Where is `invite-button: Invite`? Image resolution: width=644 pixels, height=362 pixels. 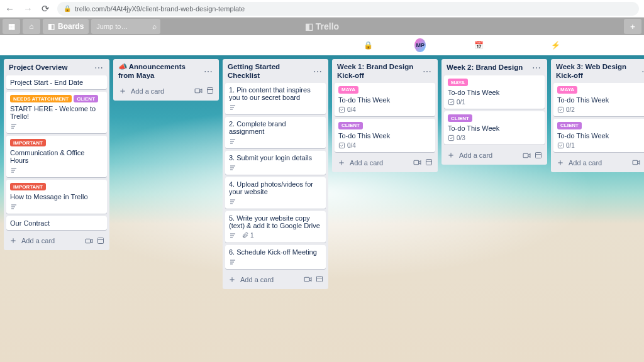 invite-button: Invite is located at coordinates (445, 45).